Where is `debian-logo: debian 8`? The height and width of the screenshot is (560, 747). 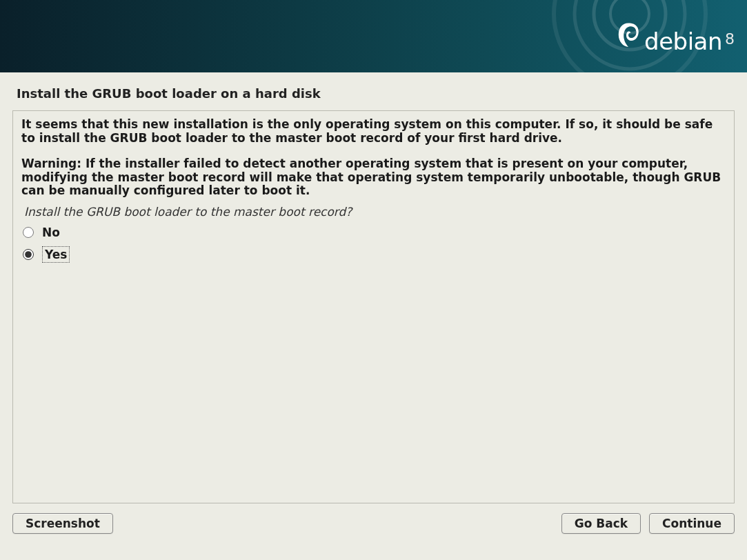
debian-logo: debian 8 is located at coordinates (676, 37).